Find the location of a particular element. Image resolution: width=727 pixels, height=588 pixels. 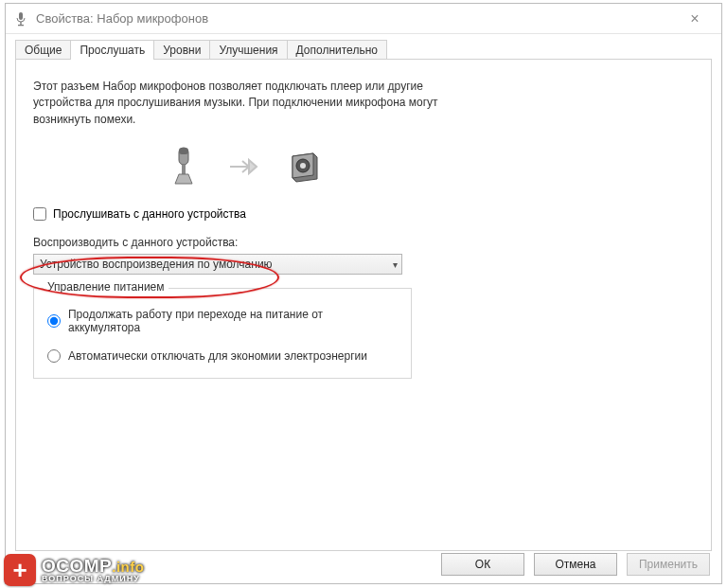

watermark-text: OCOMP.info ВОПРОСЫ АДМИНУ is located at coordinates (93, 570).